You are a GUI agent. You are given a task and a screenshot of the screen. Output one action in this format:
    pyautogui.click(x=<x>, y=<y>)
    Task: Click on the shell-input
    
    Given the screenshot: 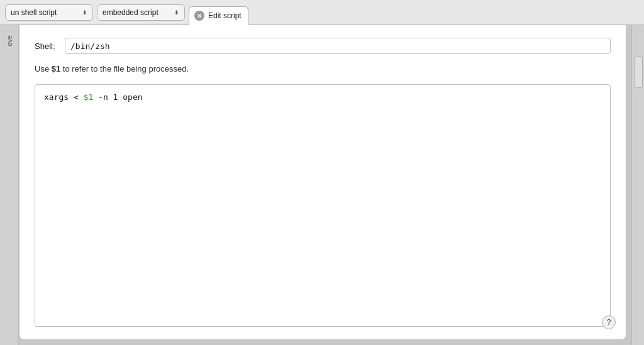 What is the action you would take?
    pyautogui.click(x=338, y=46)
    